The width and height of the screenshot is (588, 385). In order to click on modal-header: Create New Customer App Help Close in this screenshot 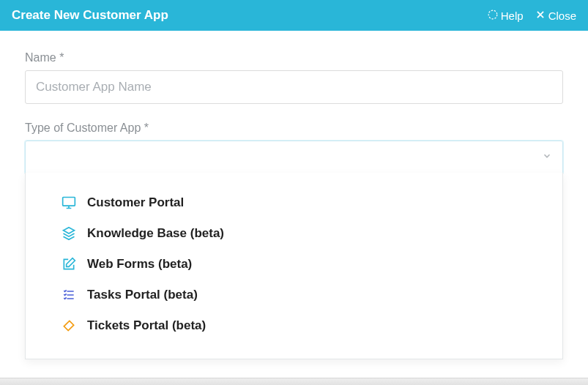, I will do `click(294, 15)`.